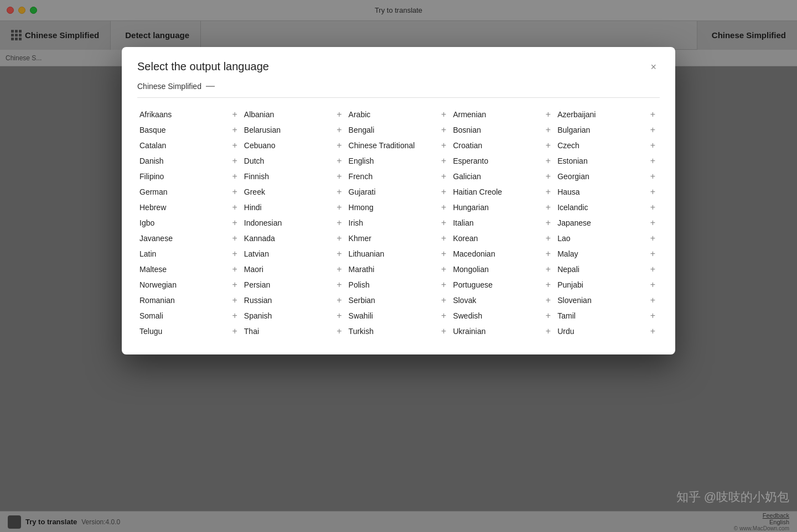  What do you see at coordinates (503, 114) in the screenshot?
I see `lang-item: Armenian+` at bounding box center [503, 114].